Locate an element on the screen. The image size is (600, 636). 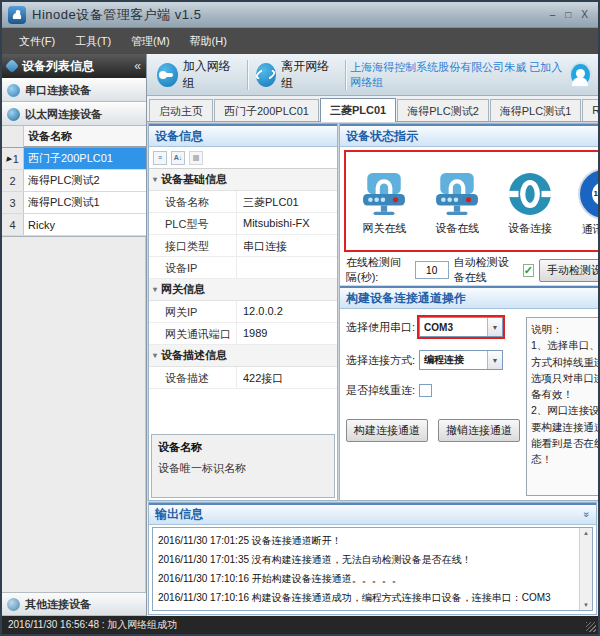
device-connect-icon is located at coordinates (530, 194).